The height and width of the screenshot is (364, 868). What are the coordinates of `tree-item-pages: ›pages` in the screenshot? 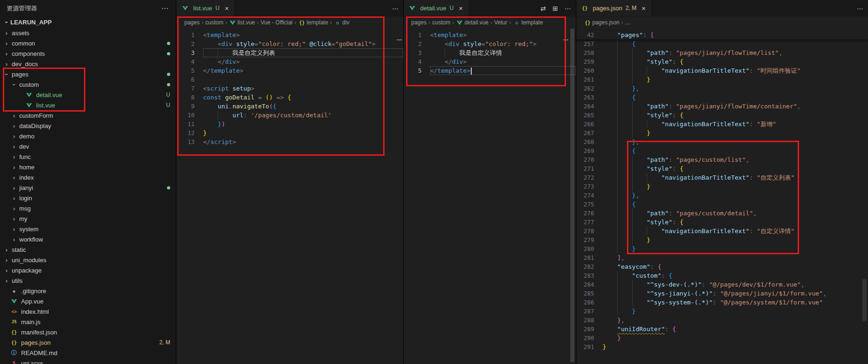 It's located at (88, 74).